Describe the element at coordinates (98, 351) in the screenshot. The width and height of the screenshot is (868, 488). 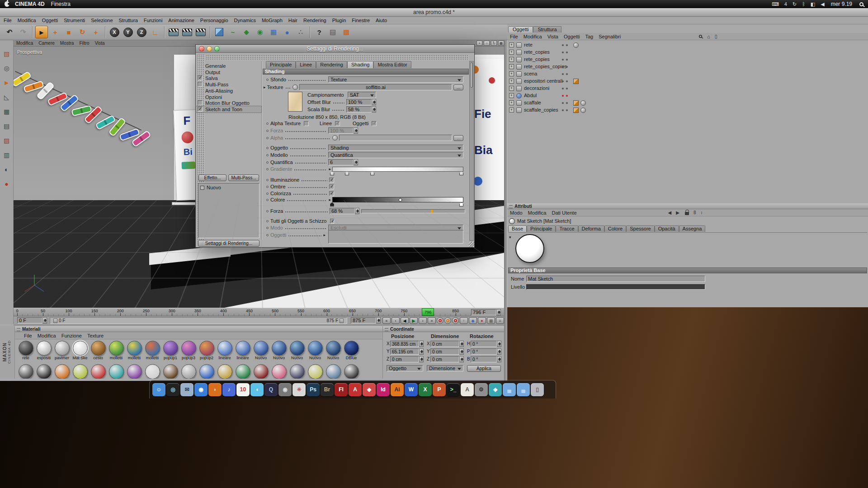
I see `material-item: cesto` at that location.